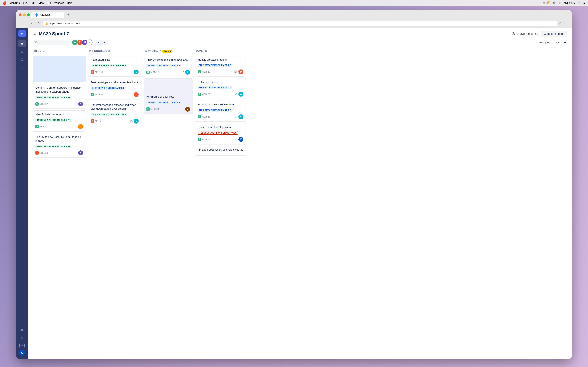 The width and height of the screenshot is (588, 367). Describe the element at coordinates (89, 42) in the screenshot. I see `add-assignee-button: +` at that location.